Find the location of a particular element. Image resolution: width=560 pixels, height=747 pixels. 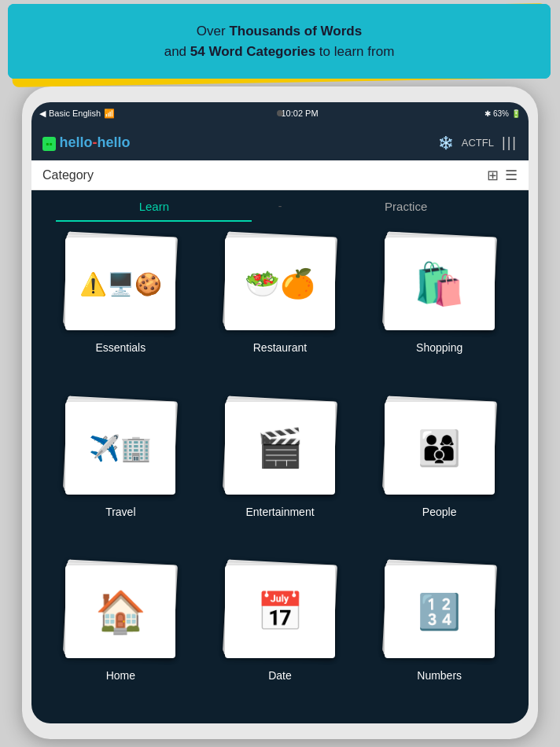

carrier-label: Basic English is located at coordinates (75, 113).